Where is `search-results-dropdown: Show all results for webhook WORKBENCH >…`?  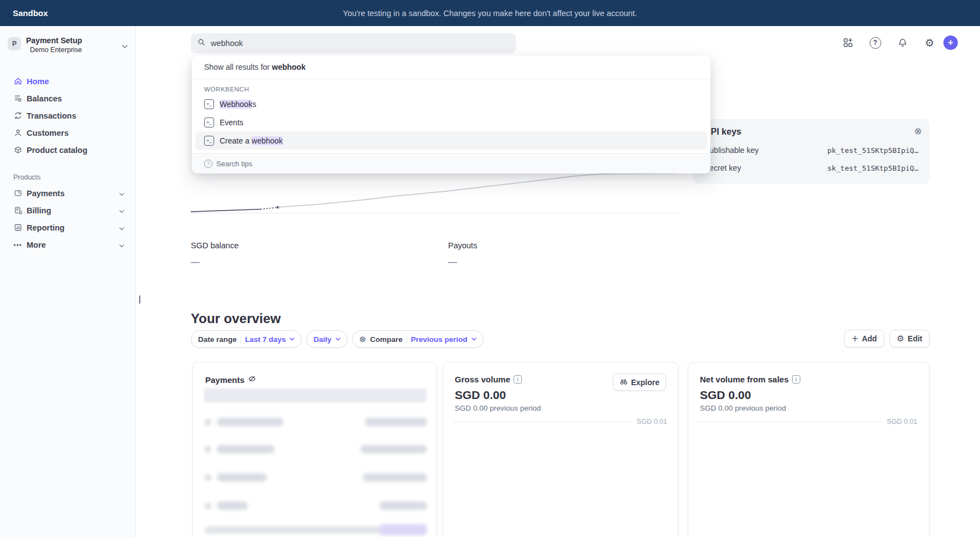
search-results-dropdown: Show all results for webhook WORKBENCH >… is located at coordinates (451, 114).